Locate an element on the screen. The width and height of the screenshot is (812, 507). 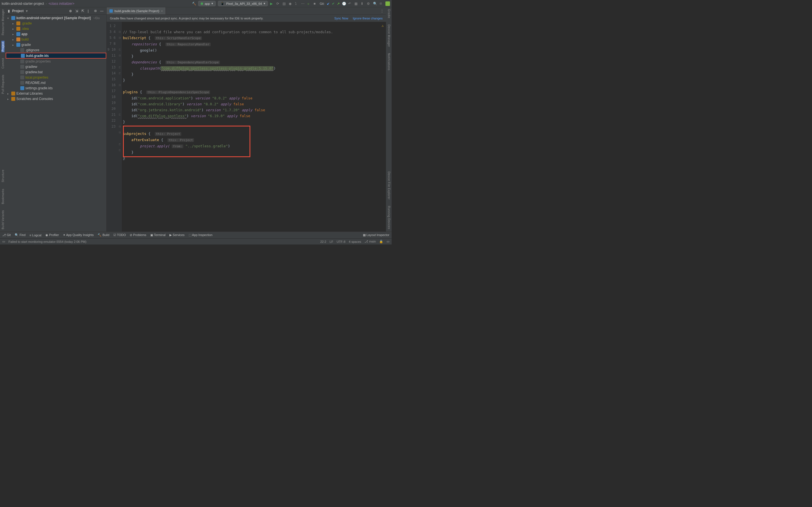
inlay-hint: this: RepositoryHandler is located at coordinates (188, 44).